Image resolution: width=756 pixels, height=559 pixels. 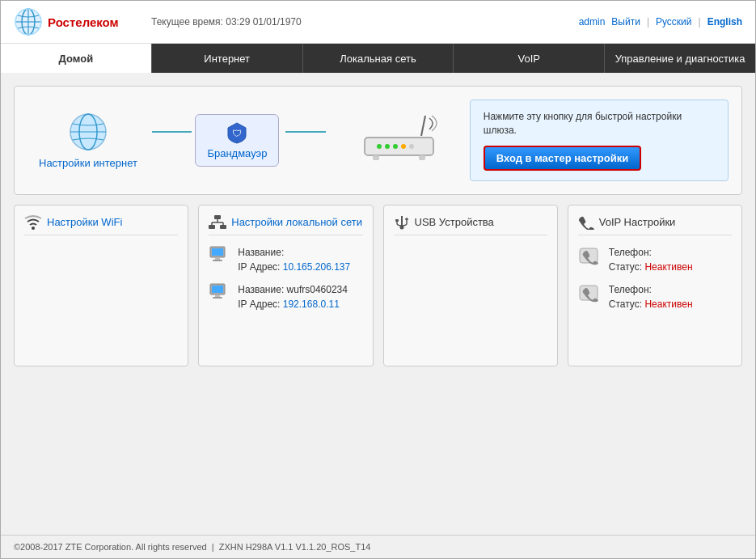 I want to click on right-panel: Нажмите эту кнопку для быстрой настройки…, so click(x=599, y=141).